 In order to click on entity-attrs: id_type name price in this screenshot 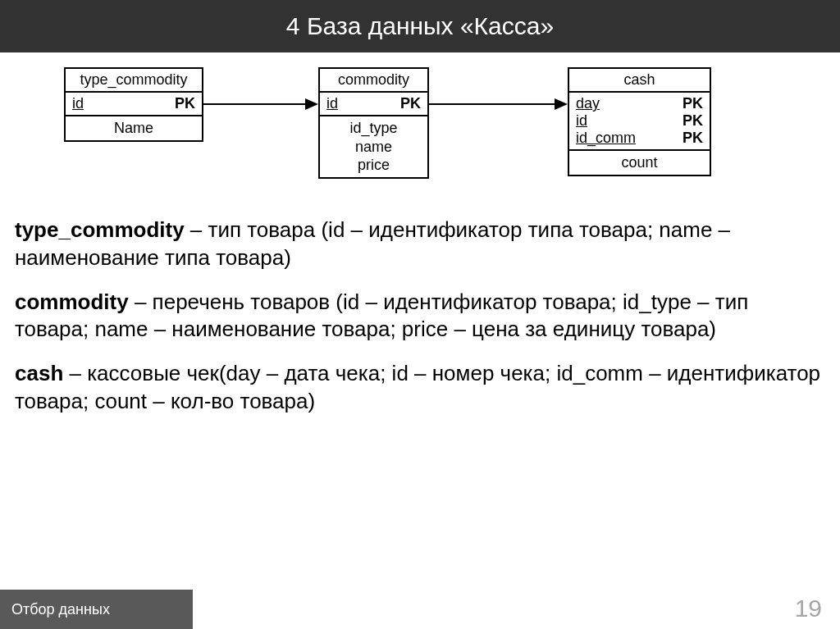, I will do `click(374, 147)`.